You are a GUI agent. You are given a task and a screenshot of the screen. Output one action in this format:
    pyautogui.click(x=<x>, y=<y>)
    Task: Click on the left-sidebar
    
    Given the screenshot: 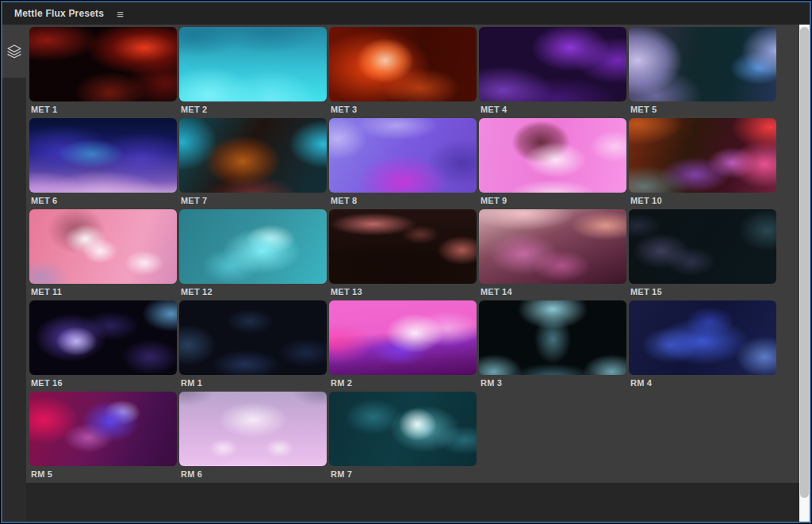 What is the action you would take?
    pyautogui.click(x=14, y=273)
    